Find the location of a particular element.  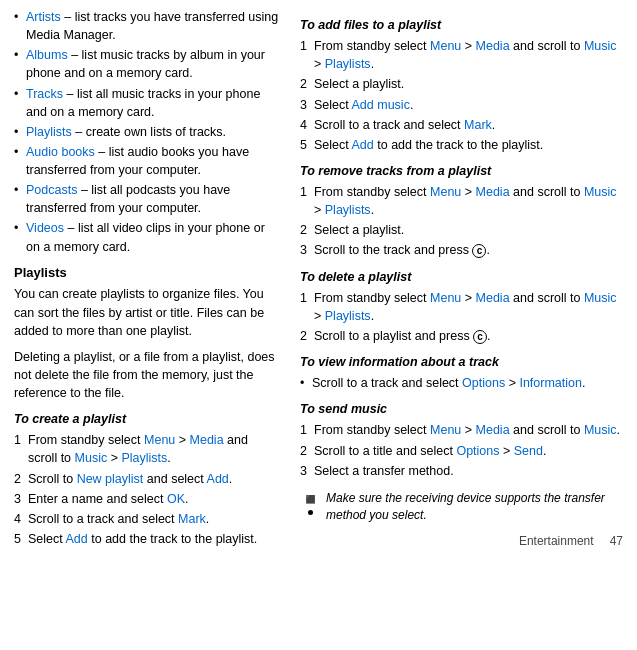

playlists-body2: Deleting a playlist, or a file from a pl… is located at coordinates (147, 375).